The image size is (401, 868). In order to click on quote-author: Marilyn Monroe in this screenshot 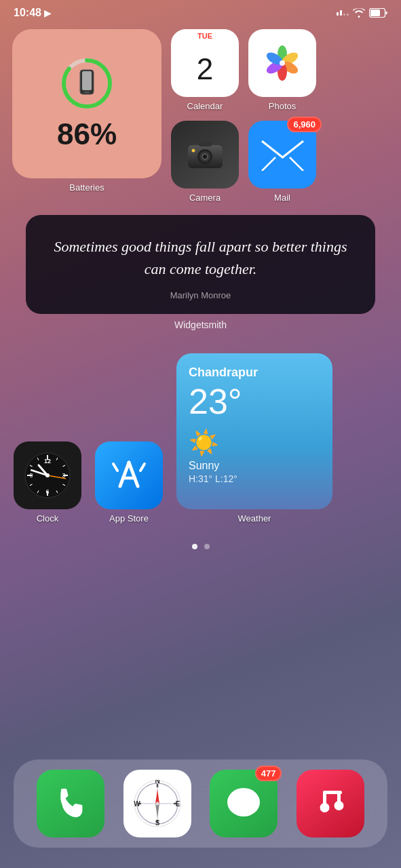, I will do `click(201, 296)`.